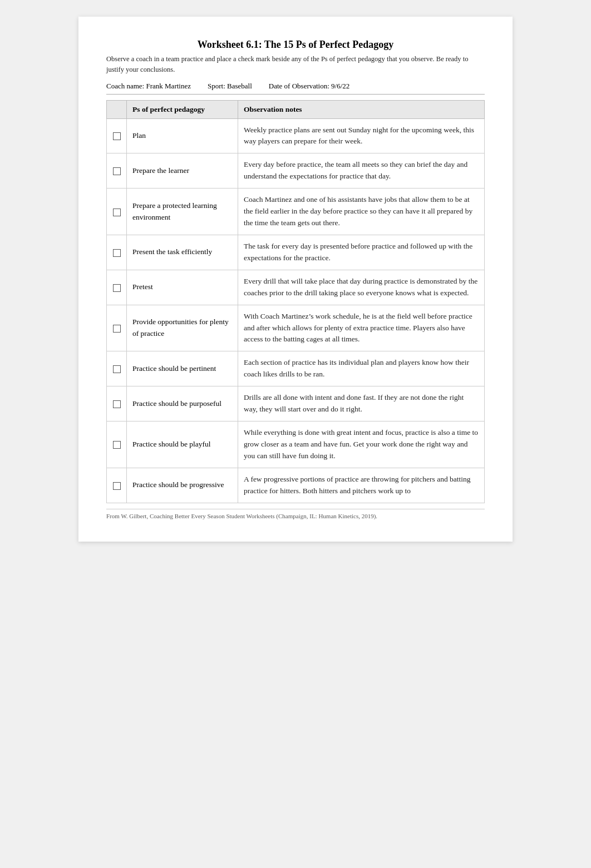 This screenshot has height=868, width=591. What do you see at coordinates (296, 44) in the screenshot?
I see `page-title: Worksheet 6.1: The 15 Ps of Perfect Peda…` at bounding box center [296, 44].